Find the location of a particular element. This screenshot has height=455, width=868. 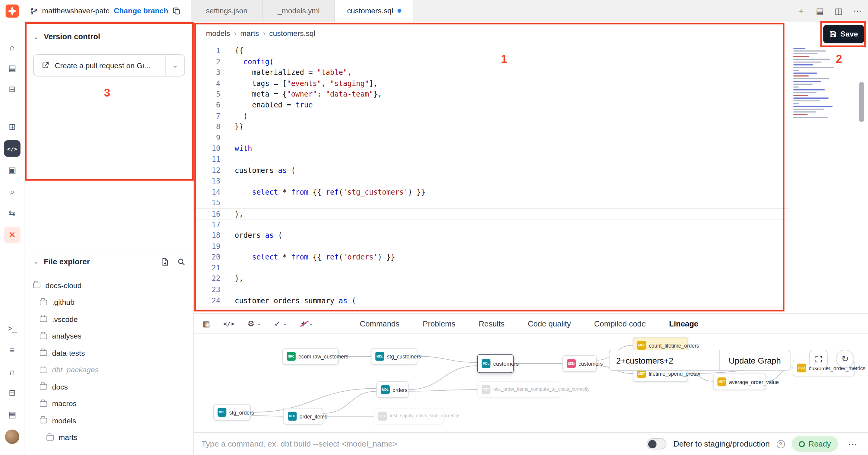

terminal-icon: >_ is located at coordinates (12, 328).